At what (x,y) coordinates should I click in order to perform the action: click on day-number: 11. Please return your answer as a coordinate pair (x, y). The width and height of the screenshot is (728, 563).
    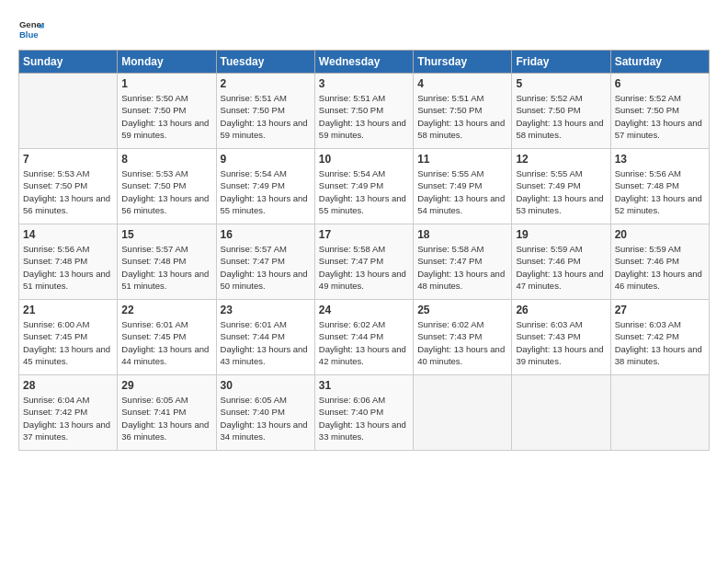
    Looking at the image, I should click on (462, 159).